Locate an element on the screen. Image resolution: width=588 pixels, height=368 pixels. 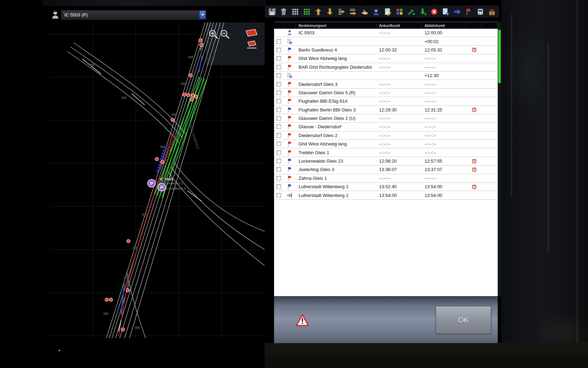
destination-cell: Zahna Gleis 1 is located at coordinates (336, 178).